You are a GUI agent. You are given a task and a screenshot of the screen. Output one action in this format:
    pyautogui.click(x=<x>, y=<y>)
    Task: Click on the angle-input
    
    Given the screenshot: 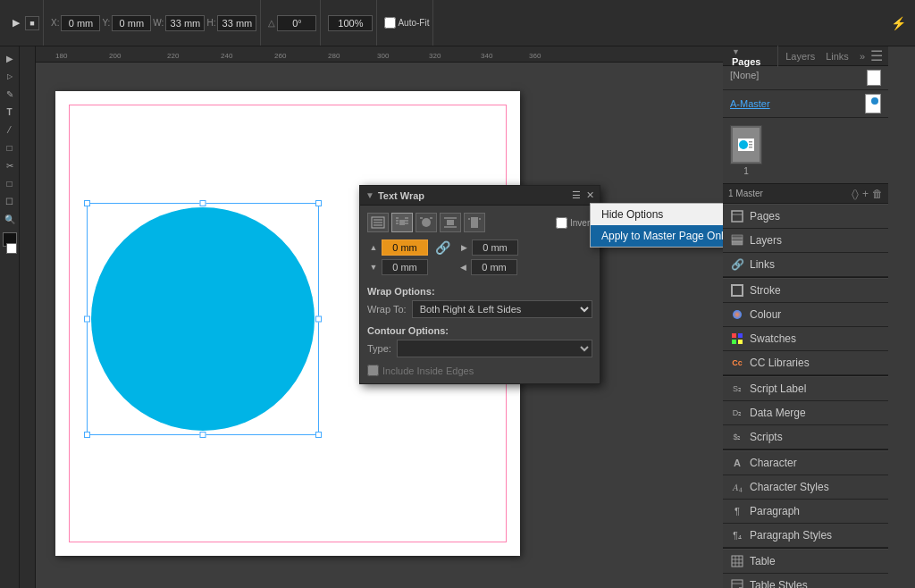 What is the action you would take?
    pyautogui.click(x=297, y=23)
    